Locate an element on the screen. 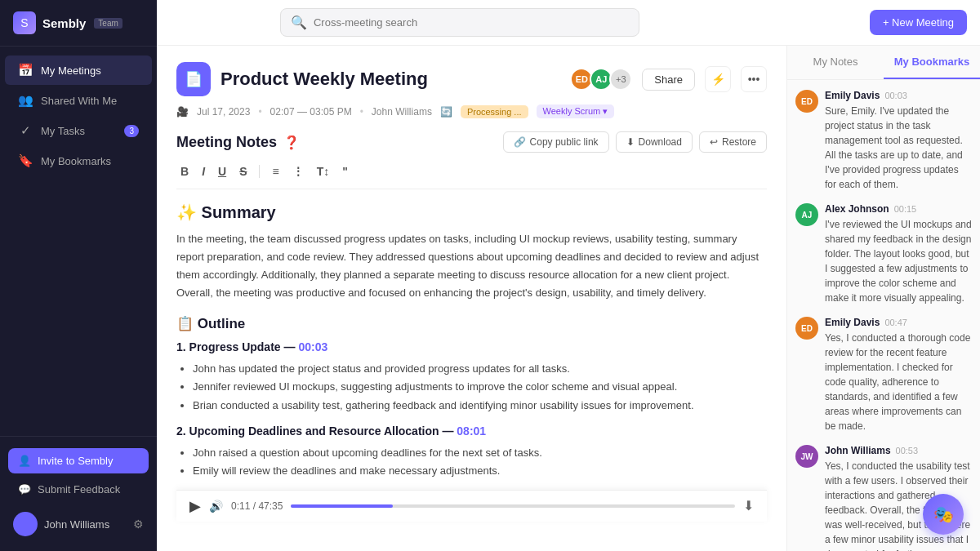 This screenshot has height=551, width=980. meeting-date: Jul 17, 2023 is located at coordinates (224, 112).